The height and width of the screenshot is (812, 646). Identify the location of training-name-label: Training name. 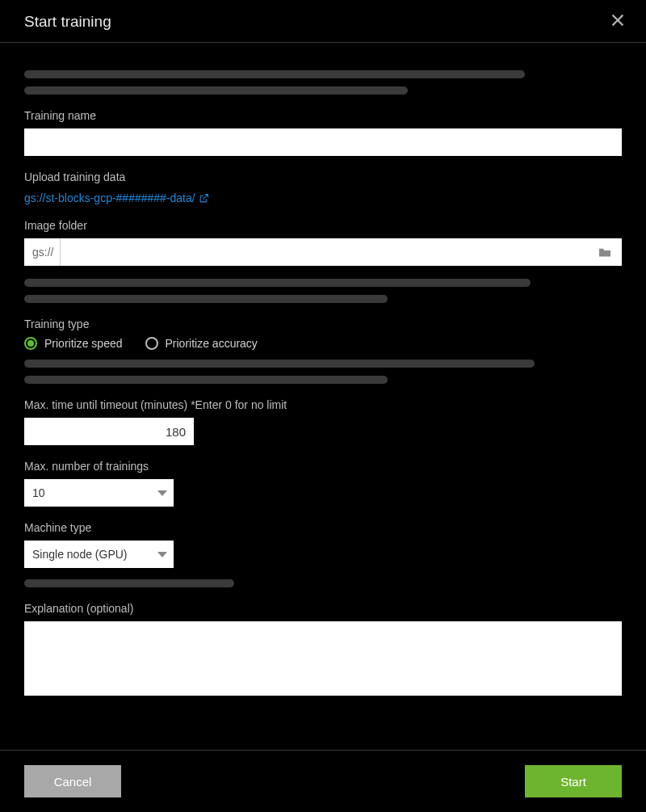
(323, 116).